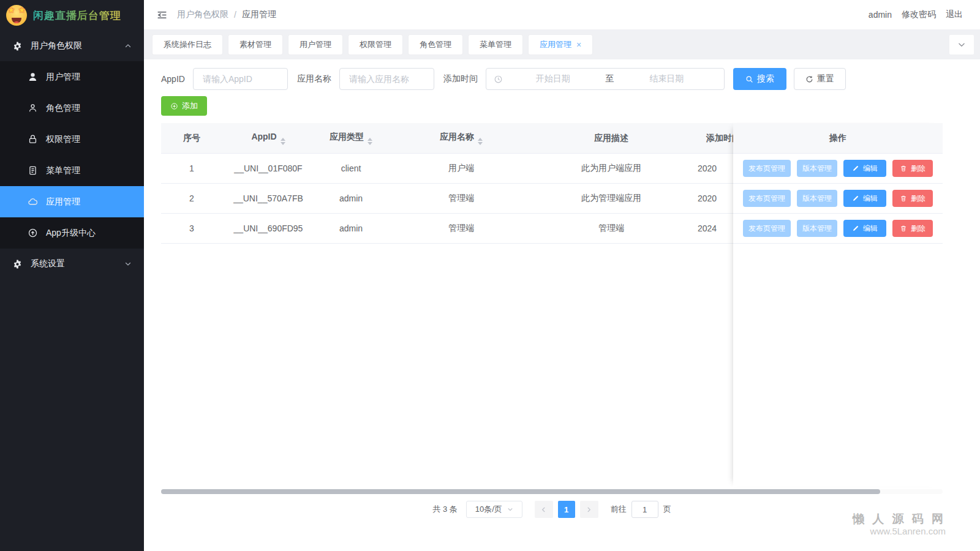 This screenshot has width=980, height=551. Describe the element at coordinates (375, 45) in the screenshot. I see `tab-permission-management: 权限管理` at that location.